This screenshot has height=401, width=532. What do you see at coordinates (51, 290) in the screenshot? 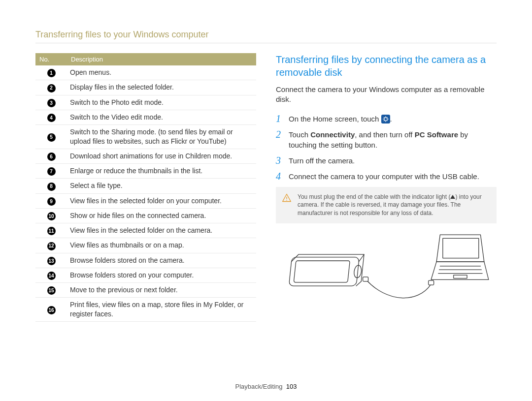
I see `row-number-cell: 15` at bounding box center [51, 290].